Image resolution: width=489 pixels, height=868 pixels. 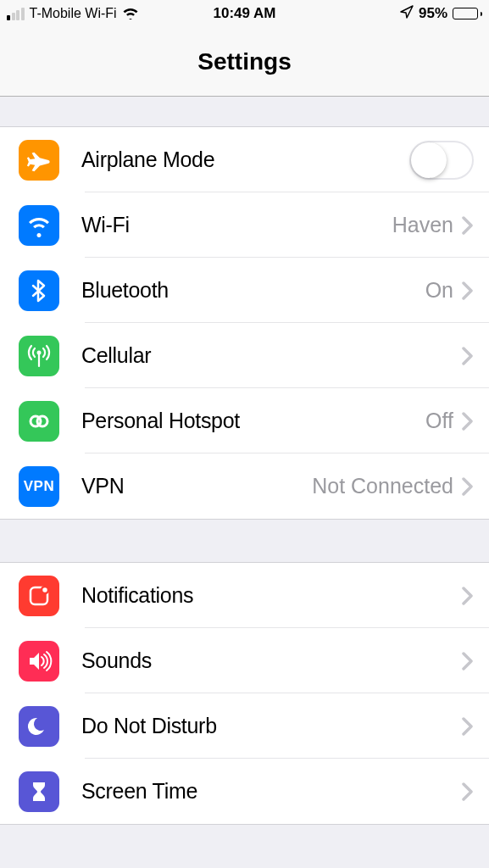 What do you see at coordinates (253, 420) in the screenshot?
I see `row-label: Personal Hotspot` at bounding box center [253, 420].